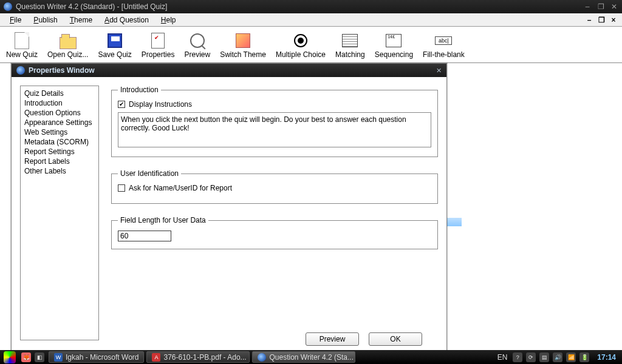 The height and width of the screenshot is (364, 622). What do you see at coordinates (16, 20) in the screenshot?
I see `menu-file: File` at bounding box center [16, 20].